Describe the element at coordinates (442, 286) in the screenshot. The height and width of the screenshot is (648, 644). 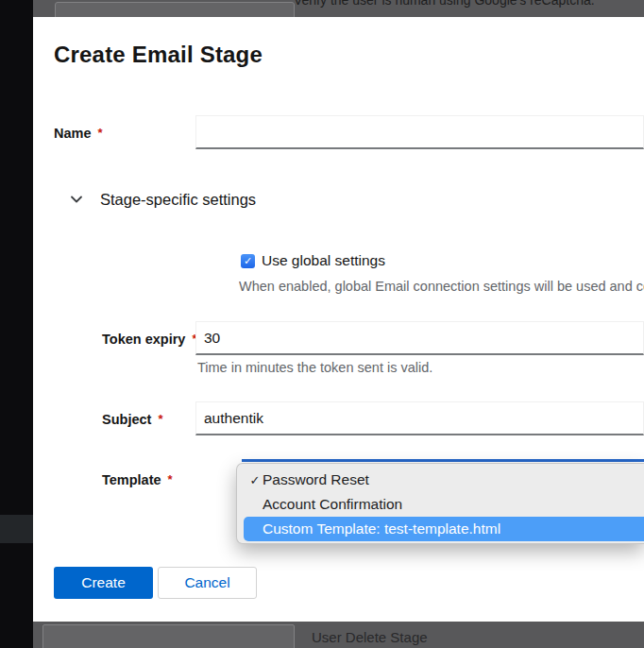
I see `use-global-settings-help: When enabled, global Email connection se…` at that location.